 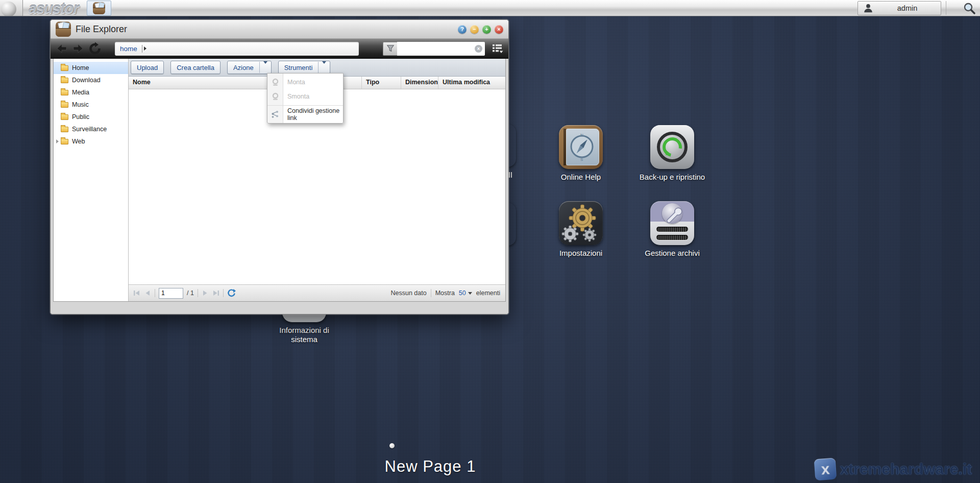 I want to click on watermark-text: xtremehardware.it, so click(x=906, y=469).